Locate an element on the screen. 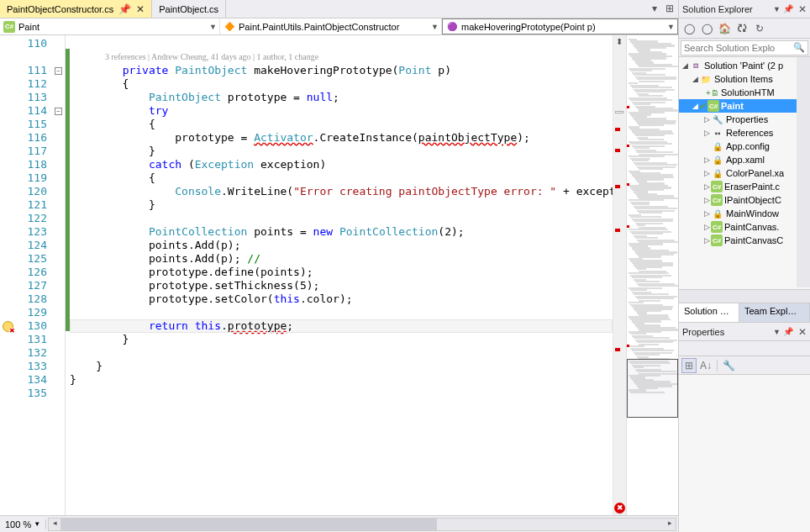 This screenshot has height=532, width=810. tree-paintcanvas2: ▷C# PaintCanvasC is located at coordinates (744, 240).